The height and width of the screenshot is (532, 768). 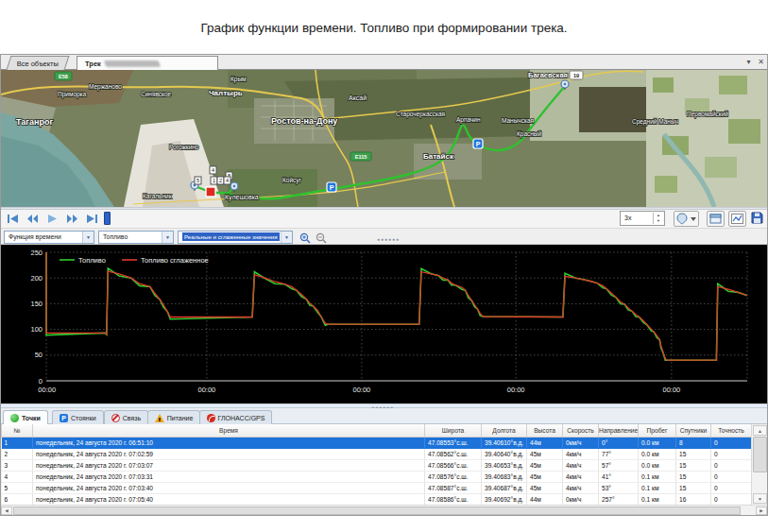 What do you see at coordinates (198, 180) in the screenshot?
I see `numbered-point-marker: 5` at bounding box center [198, 180].